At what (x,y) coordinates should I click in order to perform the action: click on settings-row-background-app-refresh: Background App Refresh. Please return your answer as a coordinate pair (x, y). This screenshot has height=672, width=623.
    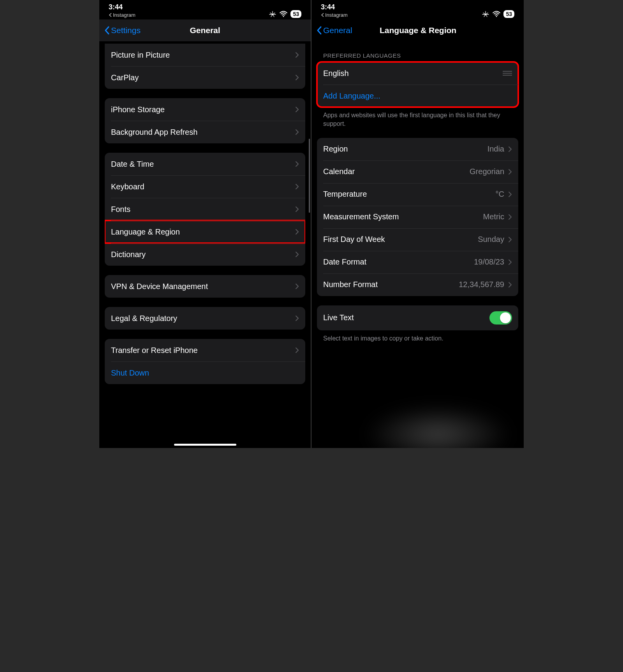
    Looking at the image, I should click on (205, 132).